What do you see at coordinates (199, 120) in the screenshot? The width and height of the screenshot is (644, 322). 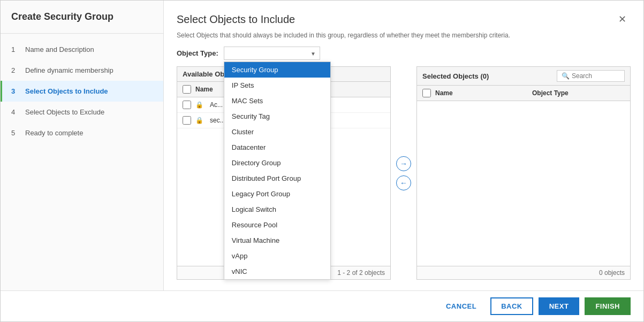 I see `lock-icon-2: 🔒` at bounding box center [199, 120].